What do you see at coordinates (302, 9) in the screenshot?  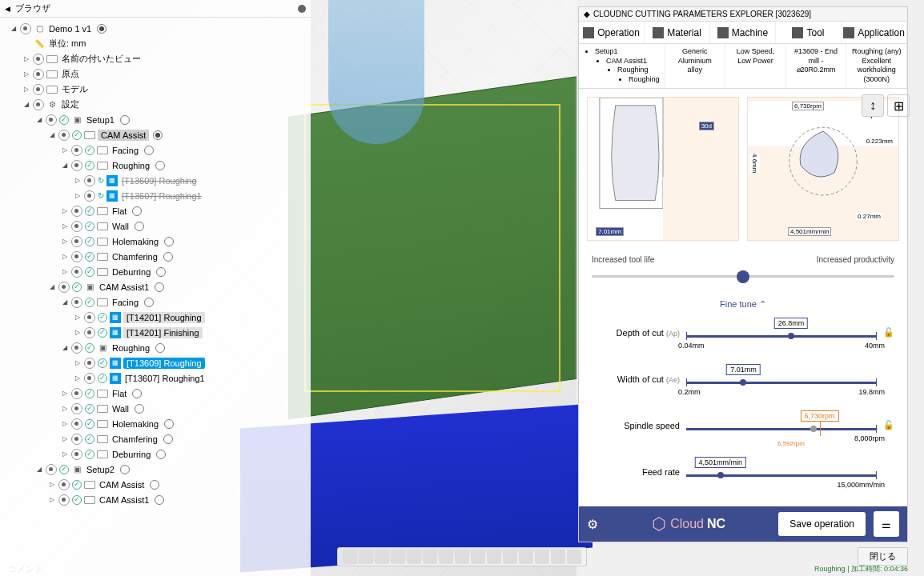 I see `panel-options-icon` at bounding box center [302, 9].